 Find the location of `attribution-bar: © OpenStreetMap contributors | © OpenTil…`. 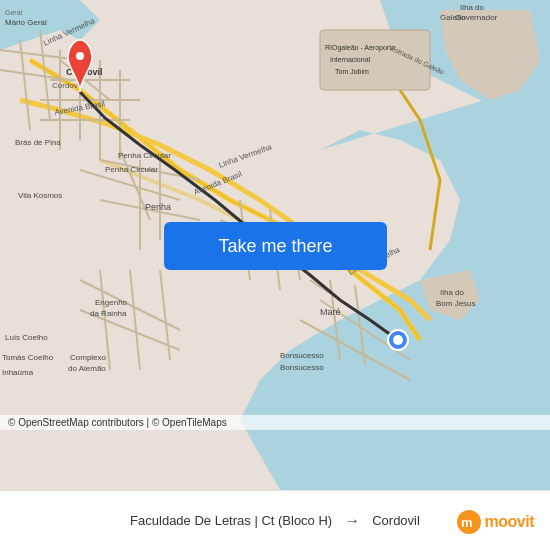

attribution-bar: © OpenStreetMap contributors | © OpenTil… is located at coordinates (275, 422).